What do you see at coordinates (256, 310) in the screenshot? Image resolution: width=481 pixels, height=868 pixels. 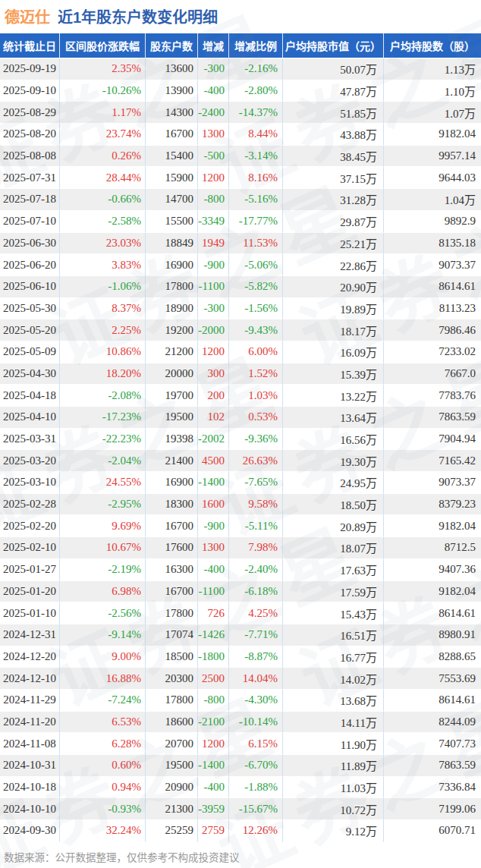 I see `cell-change-ratio: -1.56%` at bounding box center [256, 310].